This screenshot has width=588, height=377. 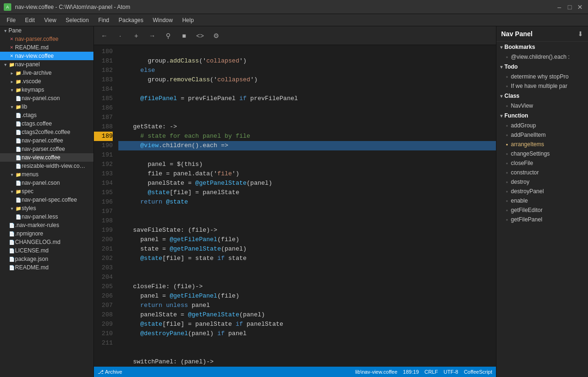 I want to click on menu-window: Window, so click(x=162, y=20).